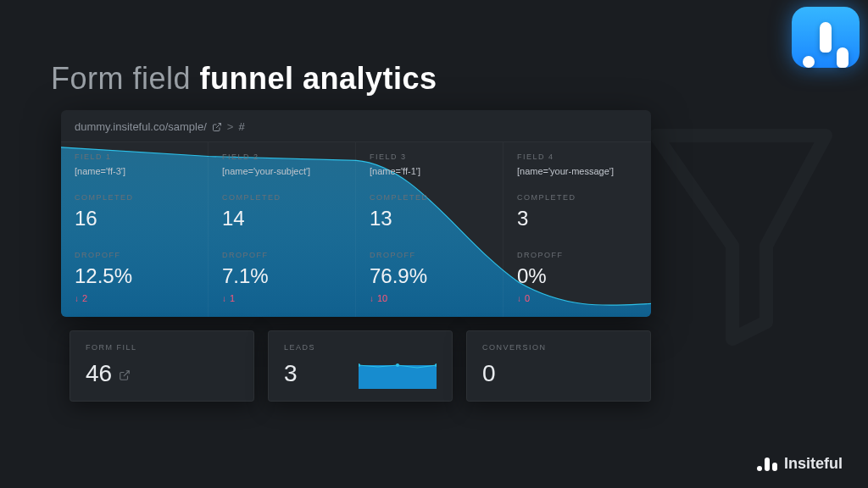  I want to click on funnel-background-icon, so click(741, 237).